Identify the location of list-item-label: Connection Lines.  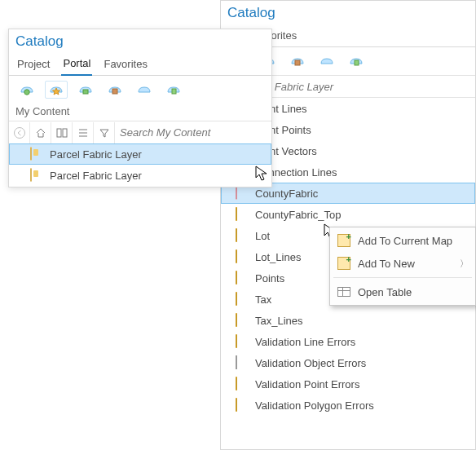
(363, 173).